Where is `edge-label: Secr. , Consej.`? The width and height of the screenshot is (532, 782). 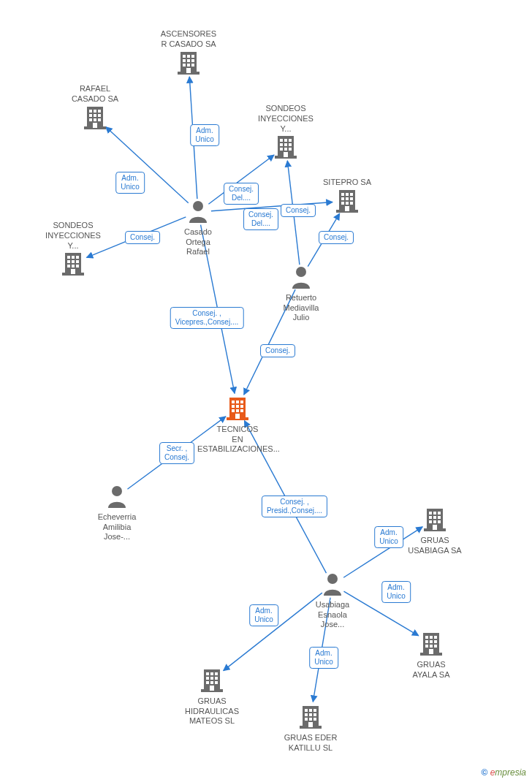
edge-label: Secr. , Consej. is located at coordinates (177, 453).